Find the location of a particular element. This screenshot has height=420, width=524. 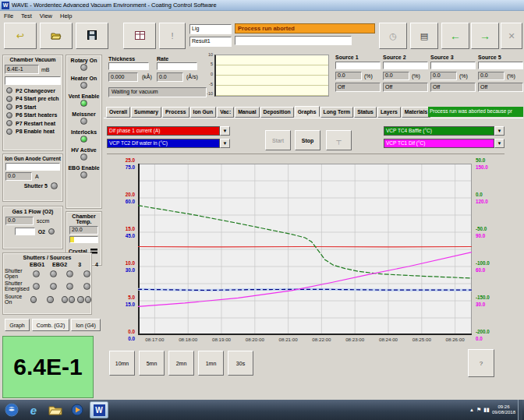

gas-setpoint-field is located at coordinates (25, 231).